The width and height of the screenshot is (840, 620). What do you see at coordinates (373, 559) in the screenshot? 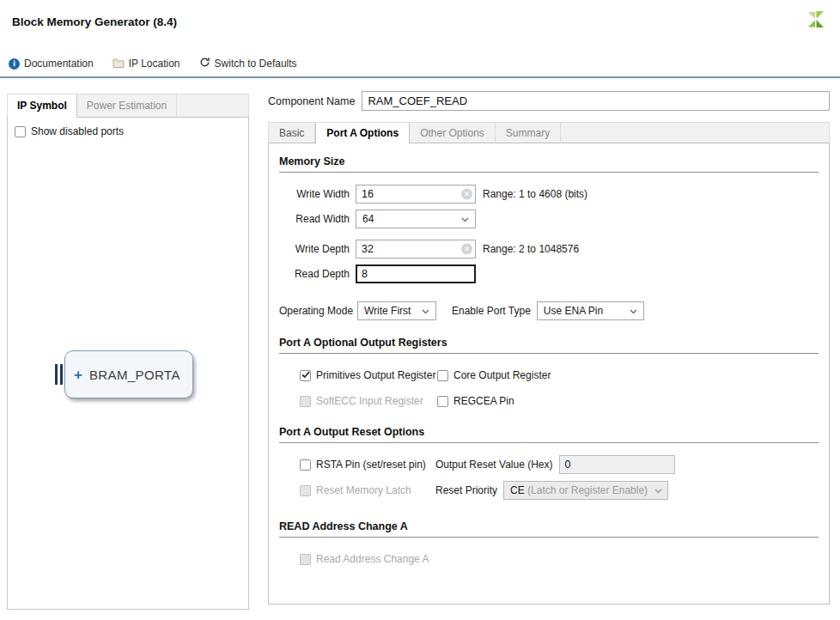
I see `read-address-change-label: Read Address Change A` at bounding box center [373, 559].